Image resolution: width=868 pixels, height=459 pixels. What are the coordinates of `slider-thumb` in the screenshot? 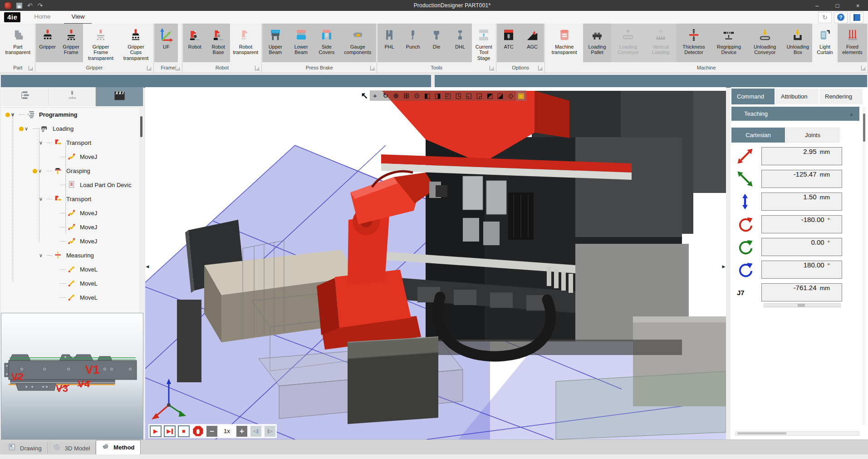 It's located at (801, 305).